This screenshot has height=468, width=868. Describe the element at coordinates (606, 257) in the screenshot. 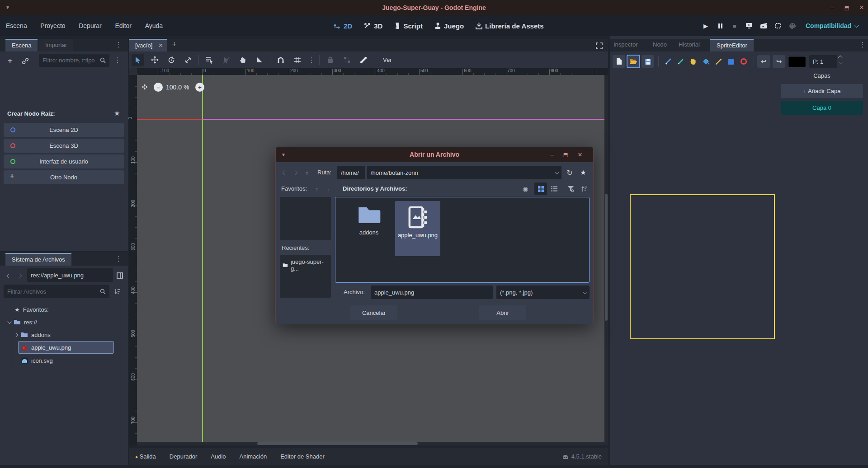

I see `v-scrollbar-thumb` at that location.